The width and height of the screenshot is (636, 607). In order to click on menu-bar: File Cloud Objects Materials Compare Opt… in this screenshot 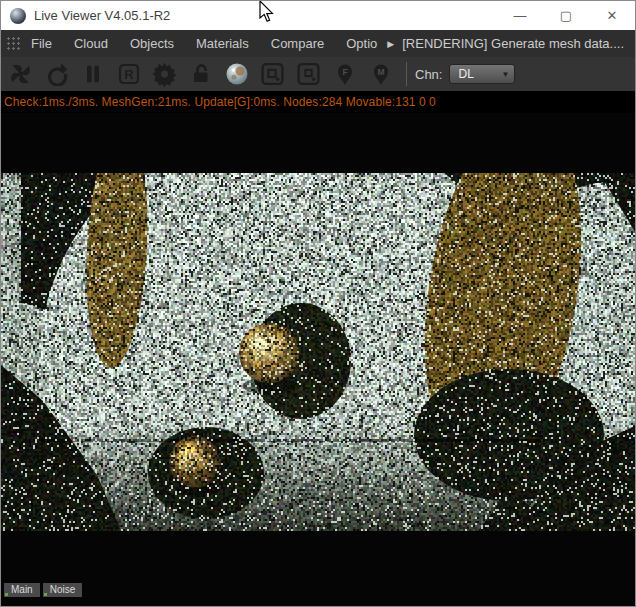, I will do `click(318, 44)`.